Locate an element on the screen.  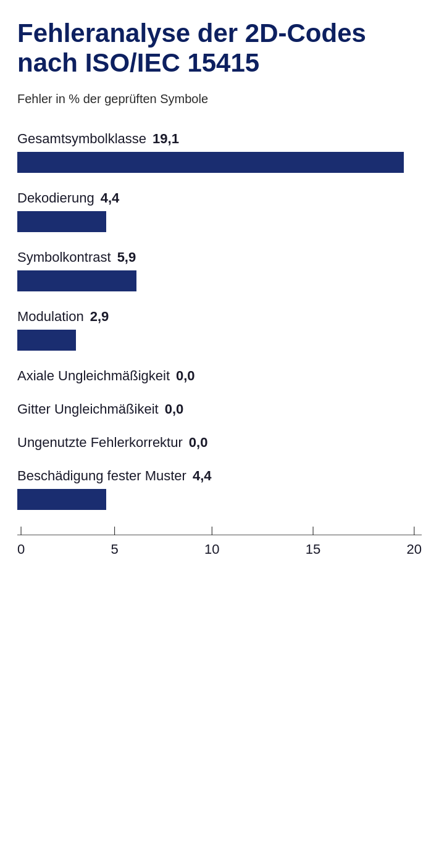
x-tick-3: 15 is located at coordinates (313, 548).